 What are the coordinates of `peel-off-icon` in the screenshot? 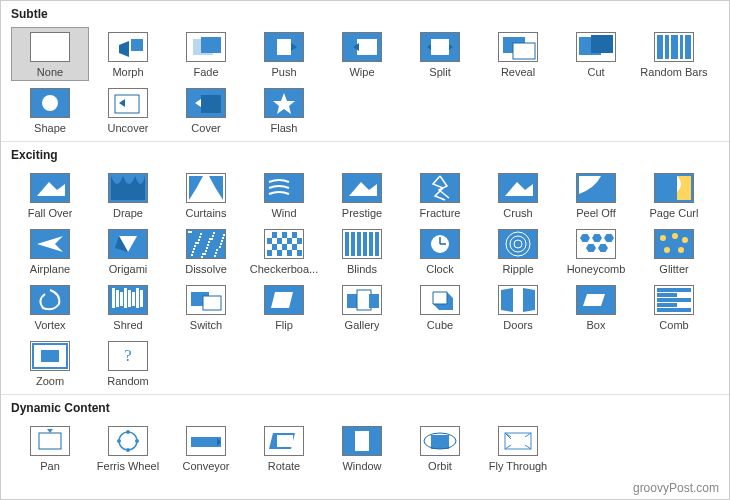 It's located at (596, 188).